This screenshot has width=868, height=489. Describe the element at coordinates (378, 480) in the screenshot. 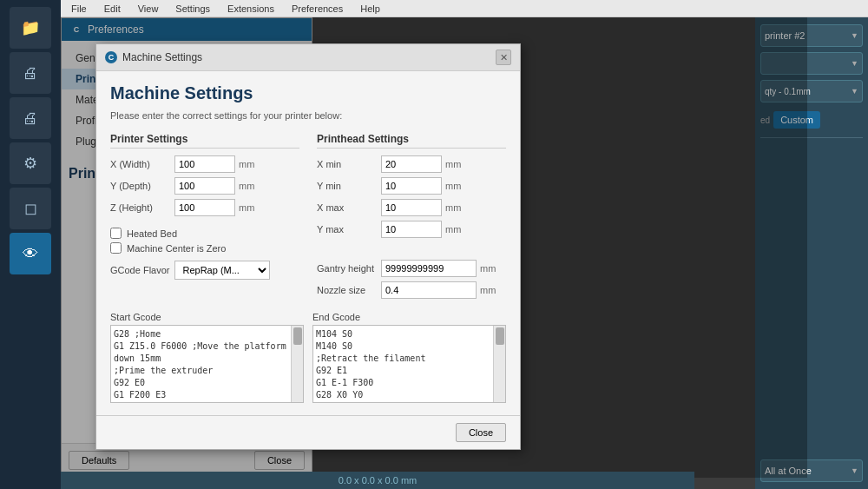

I see `status-text: 0.0 x 0.0 x 0.0 mm` at that location.